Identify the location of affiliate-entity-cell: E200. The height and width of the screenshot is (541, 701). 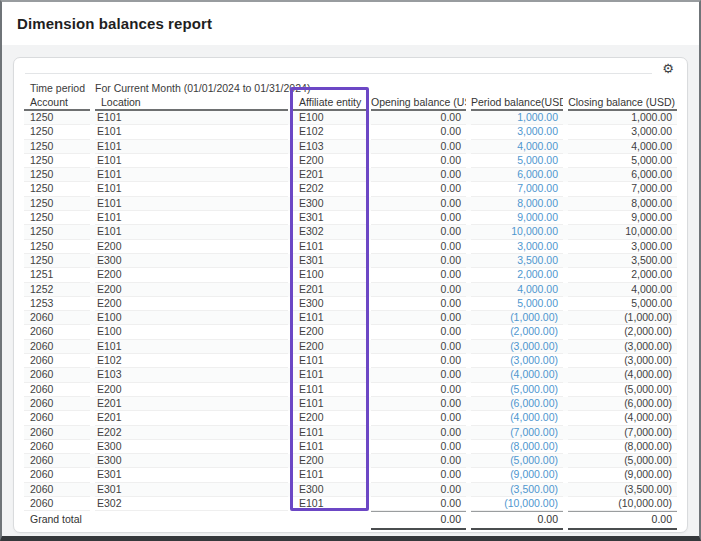
(330, 418).